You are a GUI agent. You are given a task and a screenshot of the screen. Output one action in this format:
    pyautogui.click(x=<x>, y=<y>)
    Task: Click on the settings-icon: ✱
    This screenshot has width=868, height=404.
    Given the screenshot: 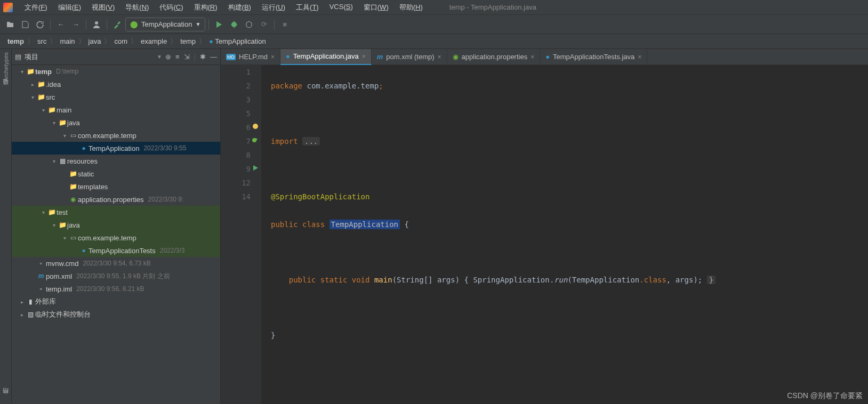 What is the action you would take?
    pyautogui.click(x=203, y=56)
    